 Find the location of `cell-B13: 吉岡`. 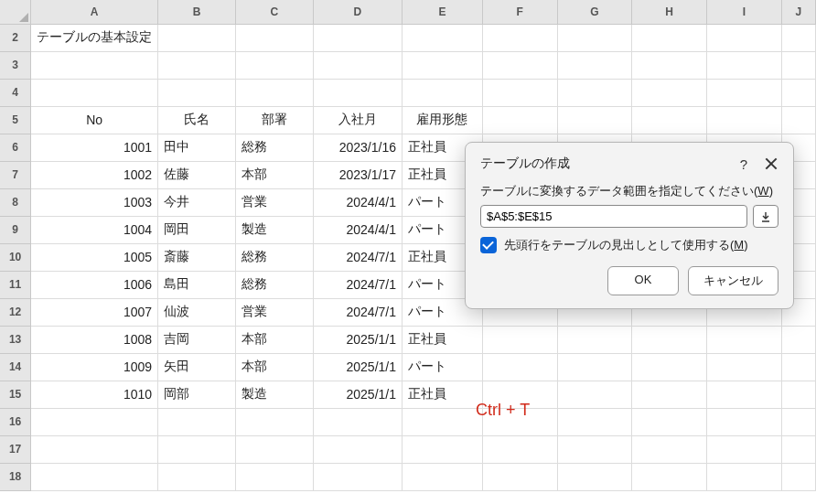

cell-B13: 吉岡 is located at coordinates (198, 339).